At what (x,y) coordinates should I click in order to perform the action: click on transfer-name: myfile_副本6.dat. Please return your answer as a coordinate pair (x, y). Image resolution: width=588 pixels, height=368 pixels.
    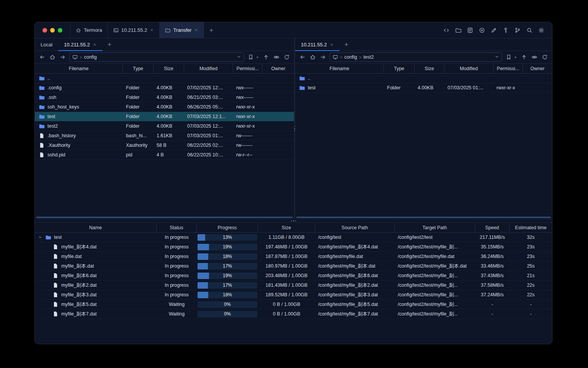
    Looking at the image, I should click on (79, 276).